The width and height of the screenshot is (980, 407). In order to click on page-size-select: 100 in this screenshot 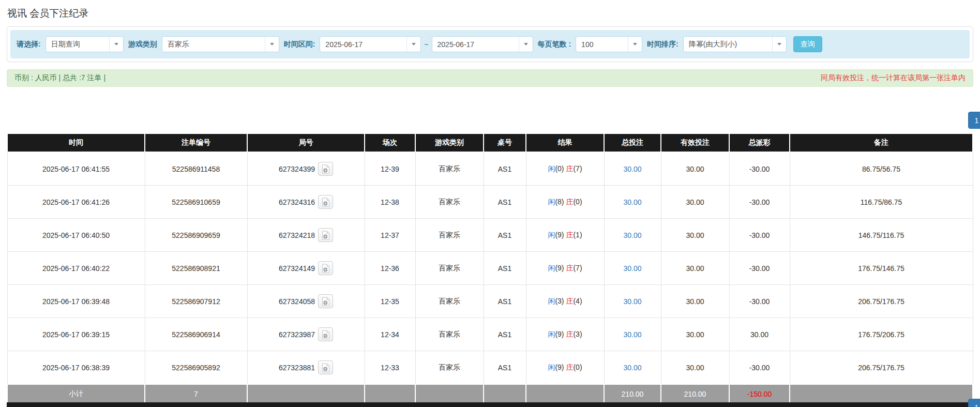, I will do `click(609, 44)`.